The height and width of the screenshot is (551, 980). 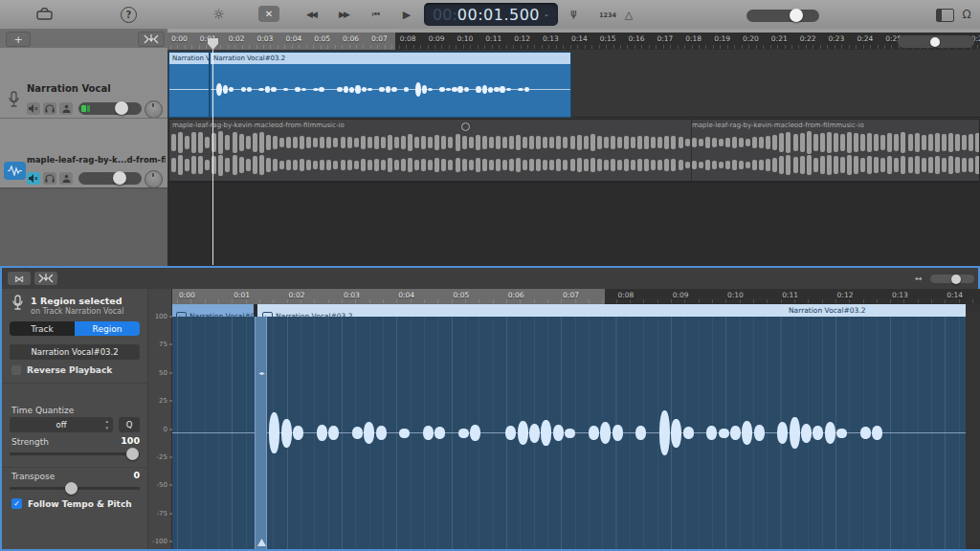 What do you see at coordinates (17, 503) in the screenshot?
I see `follow-tempo-checkbox: ✓` at bounding box center [17, 503].